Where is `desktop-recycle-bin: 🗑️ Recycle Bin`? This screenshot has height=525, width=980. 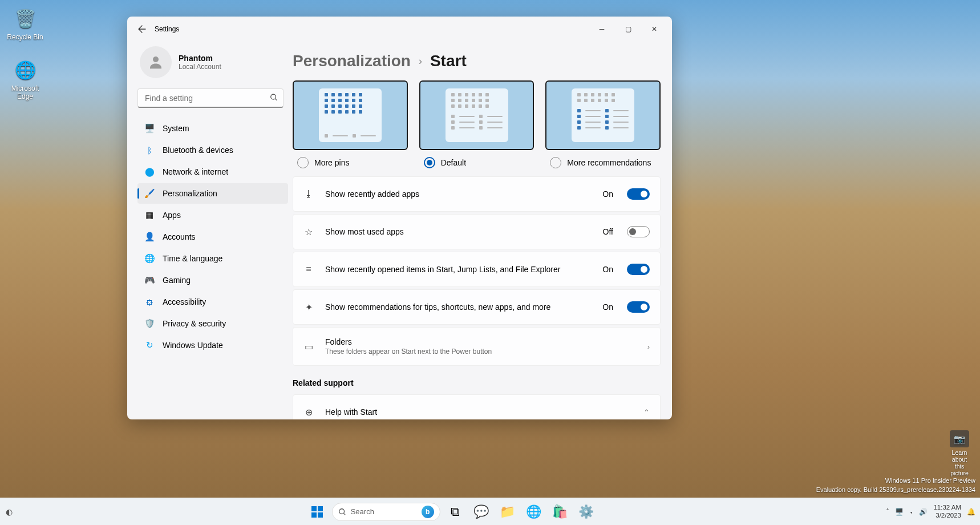 desktop-recycle-bin: 🗑️ Recycle Bin is located at coordinates (25, 23).